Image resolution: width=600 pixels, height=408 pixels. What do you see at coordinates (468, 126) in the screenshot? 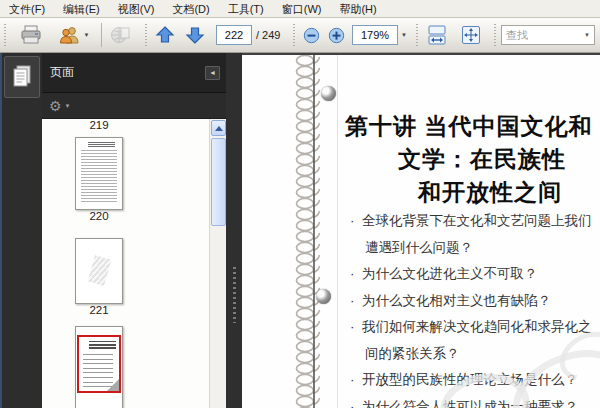
I see `slide-title-line: 第十讲 当代中国文化和` at bounding box center [468, 126].